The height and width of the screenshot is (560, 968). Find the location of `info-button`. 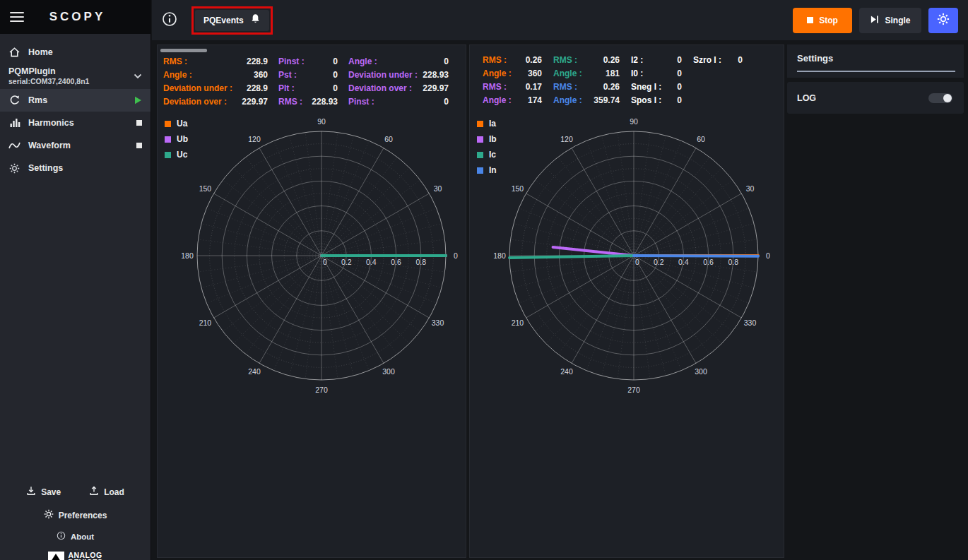

info-button is located at coordinates (170, 20).